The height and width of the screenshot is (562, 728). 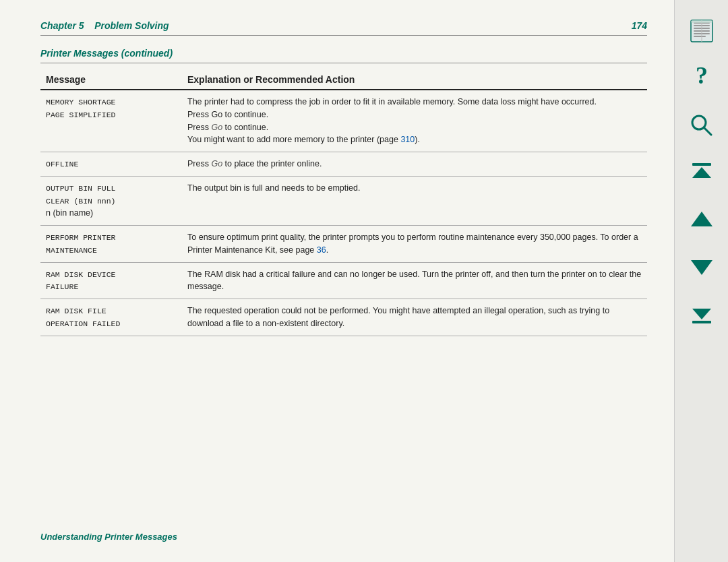 I want to click on message-code-cell: MEMORY SHORTAGE PAGE SIMPLIFIED, so click(x=111, y=121).